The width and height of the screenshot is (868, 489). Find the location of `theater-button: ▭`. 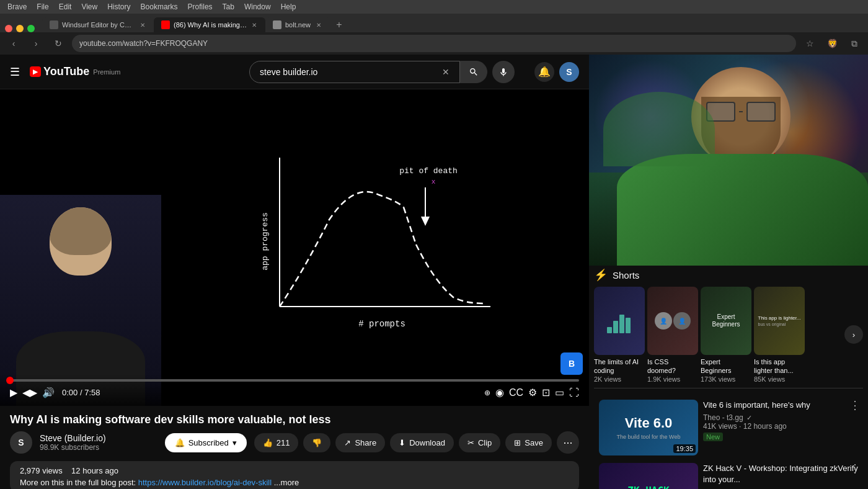

theater-button: ▭ is located at coordinates (559, 392).